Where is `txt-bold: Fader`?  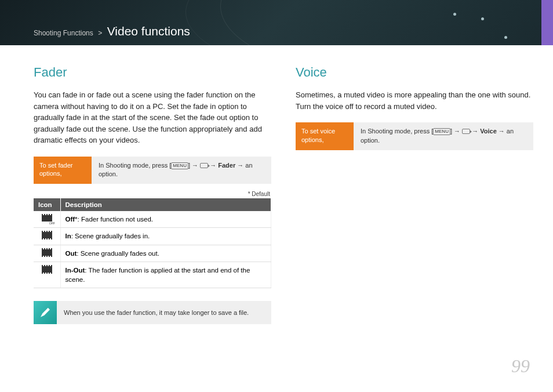 txt-bold: Fader is located at coordinates (227, 165).